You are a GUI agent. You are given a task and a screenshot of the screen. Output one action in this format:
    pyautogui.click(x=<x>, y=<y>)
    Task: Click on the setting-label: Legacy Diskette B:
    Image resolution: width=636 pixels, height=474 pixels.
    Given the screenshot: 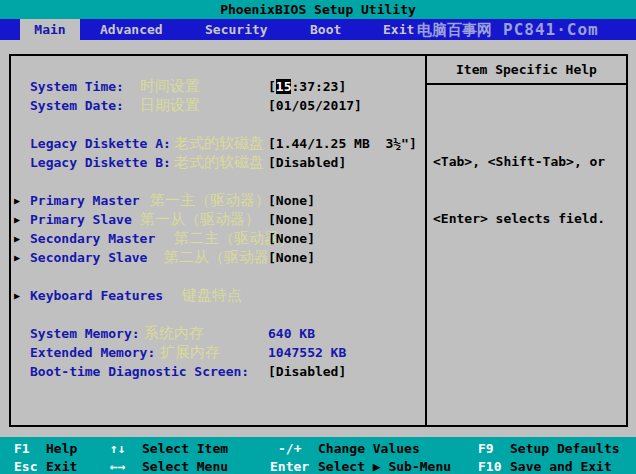 What is the action you would take?
    pyautogui.click(x=100, y=162)
    